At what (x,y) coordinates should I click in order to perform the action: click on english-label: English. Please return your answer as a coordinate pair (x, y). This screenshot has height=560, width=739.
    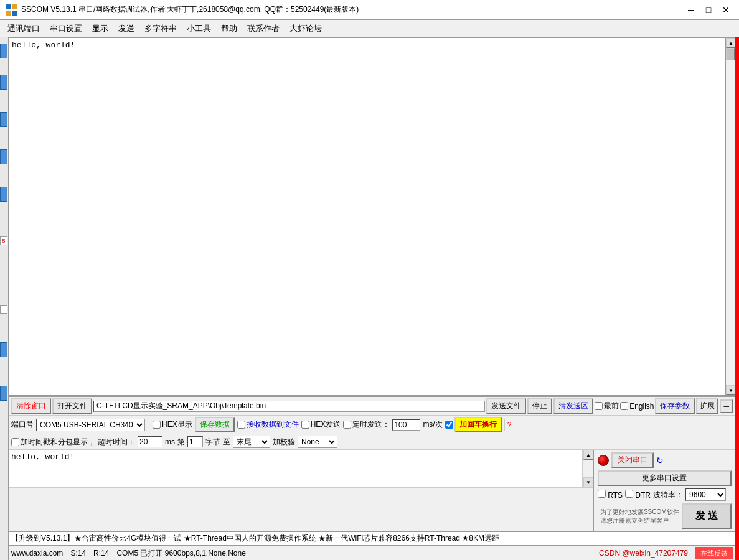
    Looking at the image, I should click on (641, 406).